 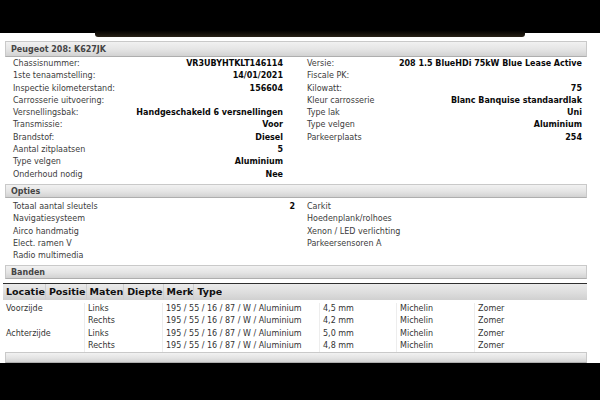 What do you see at coordinates (58, 101) in the screenshot?
I see `spec-label: Carrosserie uitvoering:` at bounding box center [58, 101].